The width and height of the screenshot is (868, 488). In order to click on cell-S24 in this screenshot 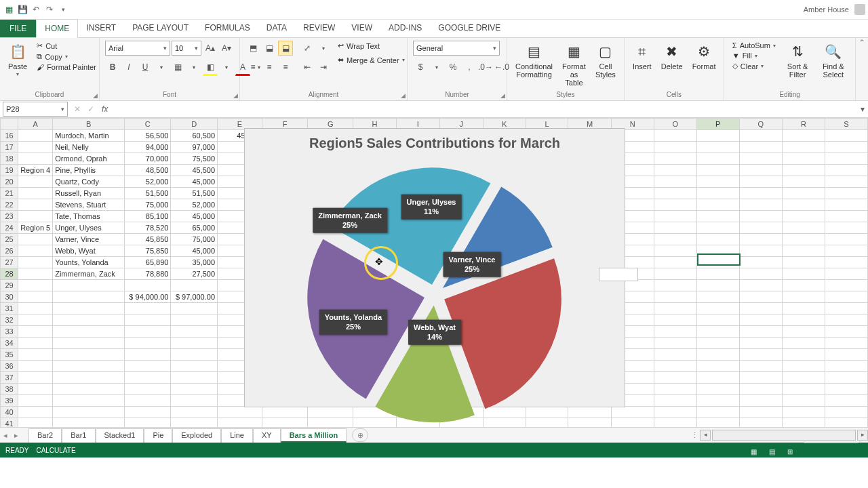, I will do `click(846, 228)`.